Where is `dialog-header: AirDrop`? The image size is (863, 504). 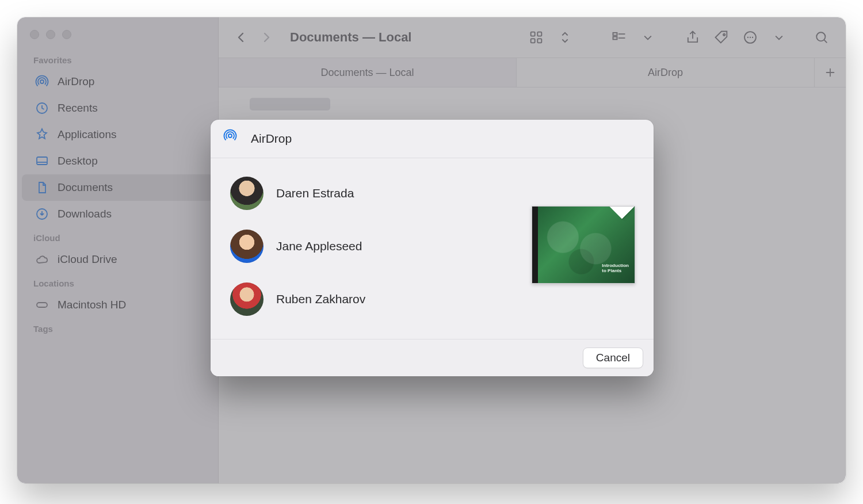 dialog-header: AirDrop is located at coordinates (432, 139).